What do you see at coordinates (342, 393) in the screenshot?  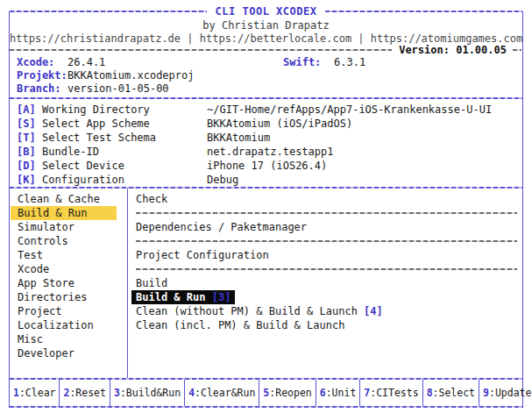 I see `fn-key-label: :Unit` at bounding box center [342, 393].